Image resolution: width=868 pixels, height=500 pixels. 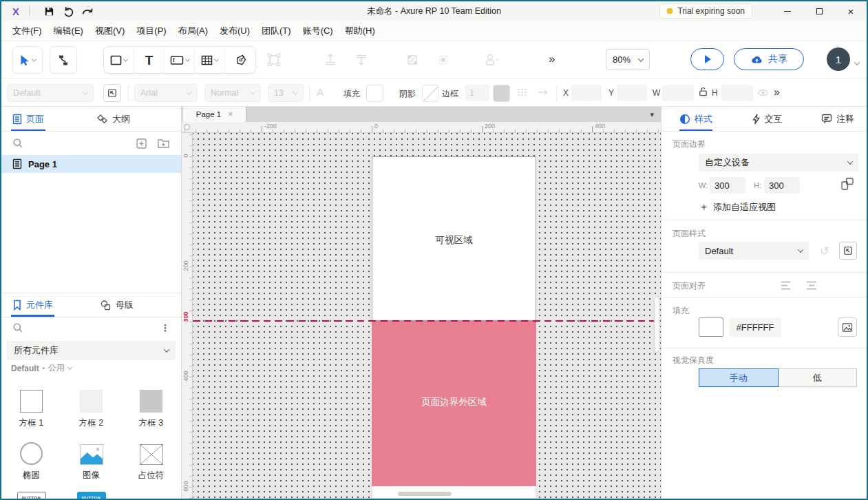 I want to click on tab-list-caret-icon: ▾, so click(x=652, y=114).